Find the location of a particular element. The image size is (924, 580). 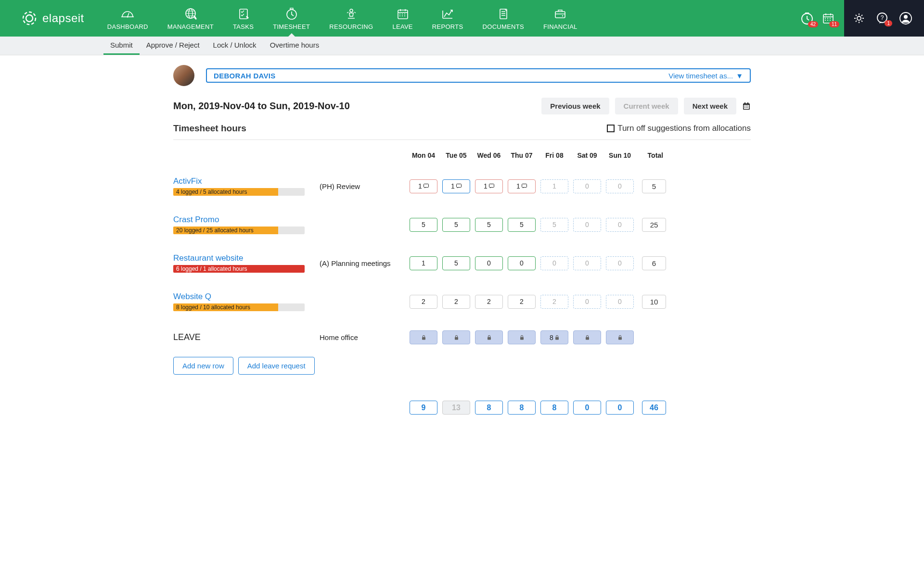

row-total: 5 is located at coordinates (654, 187).